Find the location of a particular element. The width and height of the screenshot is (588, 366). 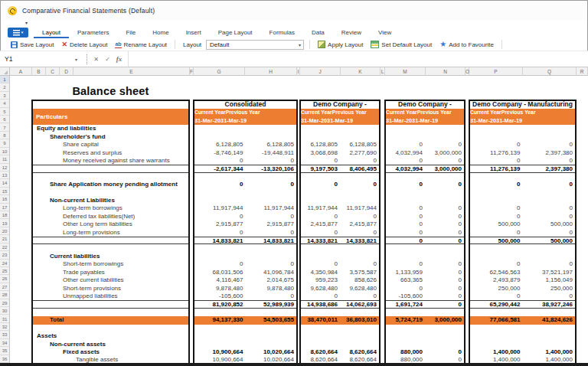

value-row-27: 9,628,4809,628,480 is located at coordinates (340, 289).